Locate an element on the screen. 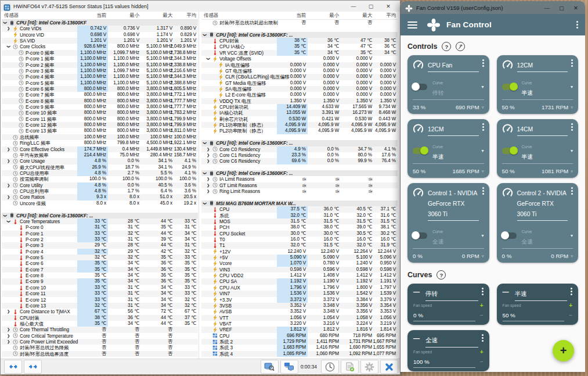 The image size is (588, 376). sensor-row: Ring/LLC 频率800.0 MHz799.8 MHz4,500.0 MHz… is located at coordinates (100, 143).